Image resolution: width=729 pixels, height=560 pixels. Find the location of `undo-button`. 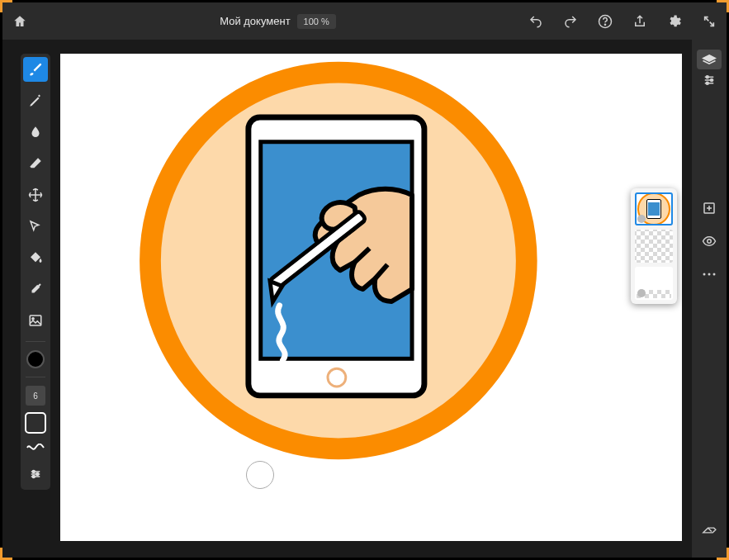

undo-button is located at coordinates (536, 21).